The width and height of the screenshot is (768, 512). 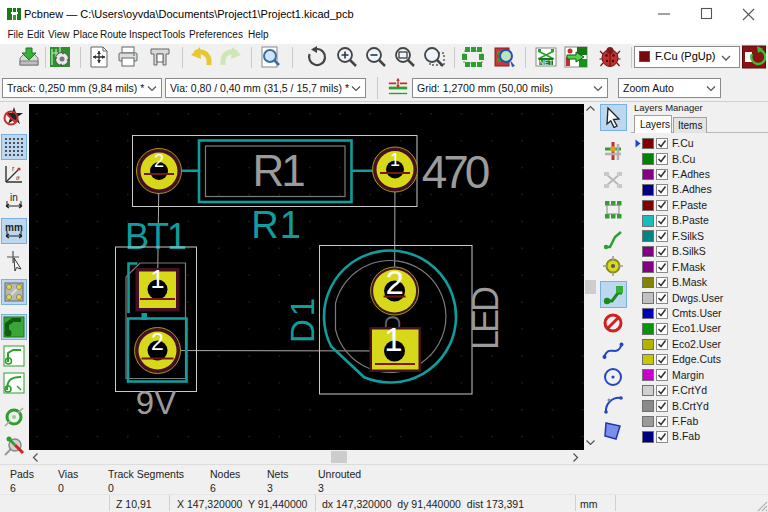 What do you see at coordinates (302, 319) in the screenshot?
I see `svg-text: D1` at bounding box center [302, 319].